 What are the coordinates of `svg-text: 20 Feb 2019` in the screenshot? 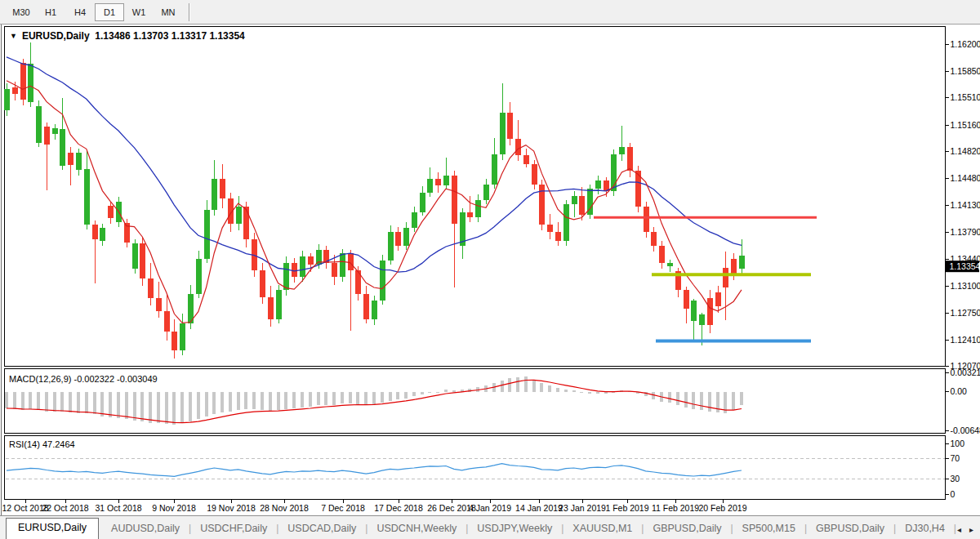 It's located at (724, 508).